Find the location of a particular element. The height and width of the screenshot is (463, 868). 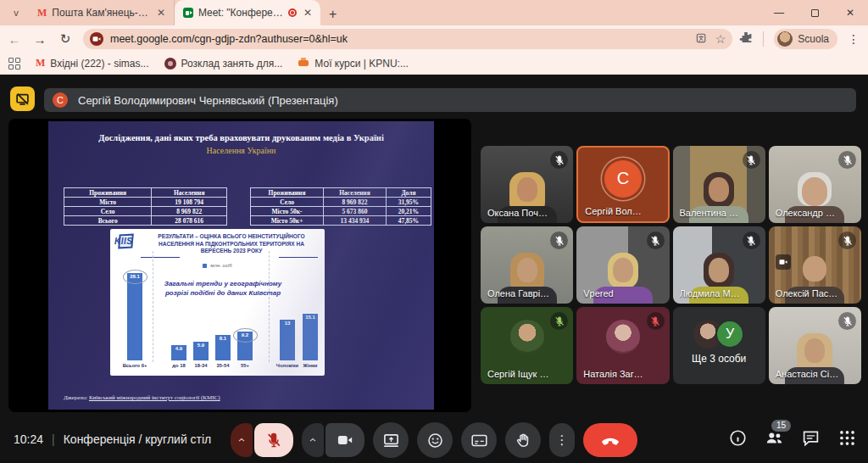

bookmark-star-icon: ☆ is located at coordinates (721, 39).